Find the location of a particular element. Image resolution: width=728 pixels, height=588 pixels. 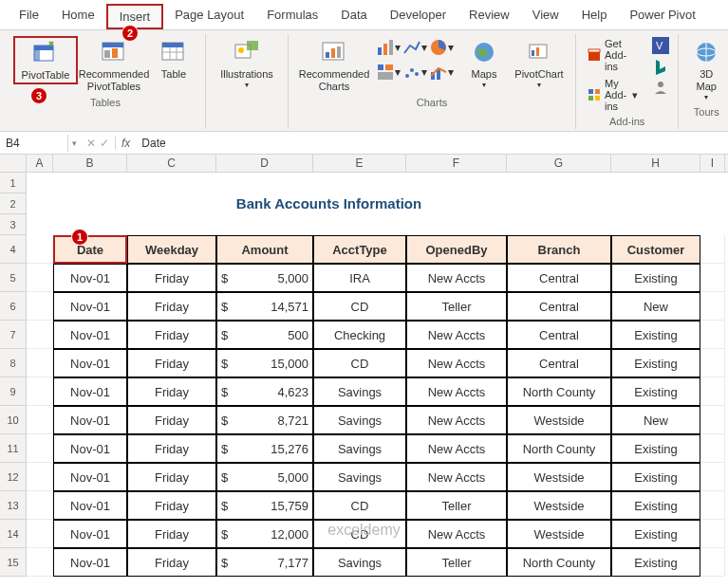

title-cell: Bank Accounts Information is located at coordinates (329, 204).